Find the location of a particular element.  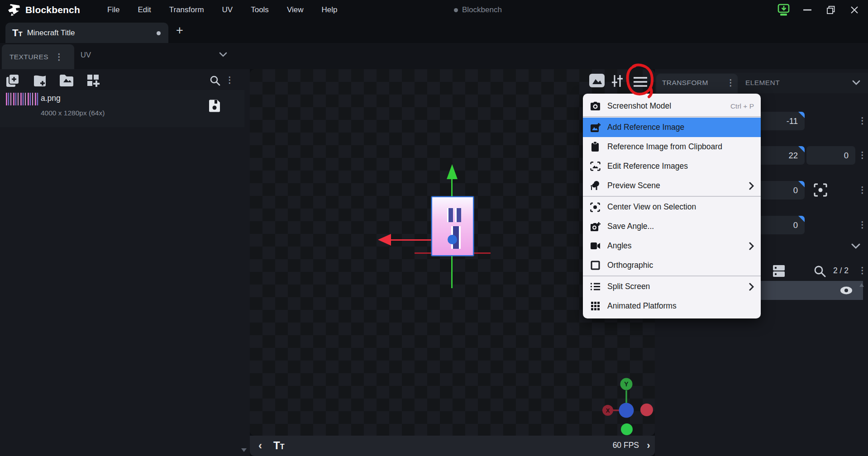

shortcut-label: Ctrl + P is located at coordinates (742, 106).